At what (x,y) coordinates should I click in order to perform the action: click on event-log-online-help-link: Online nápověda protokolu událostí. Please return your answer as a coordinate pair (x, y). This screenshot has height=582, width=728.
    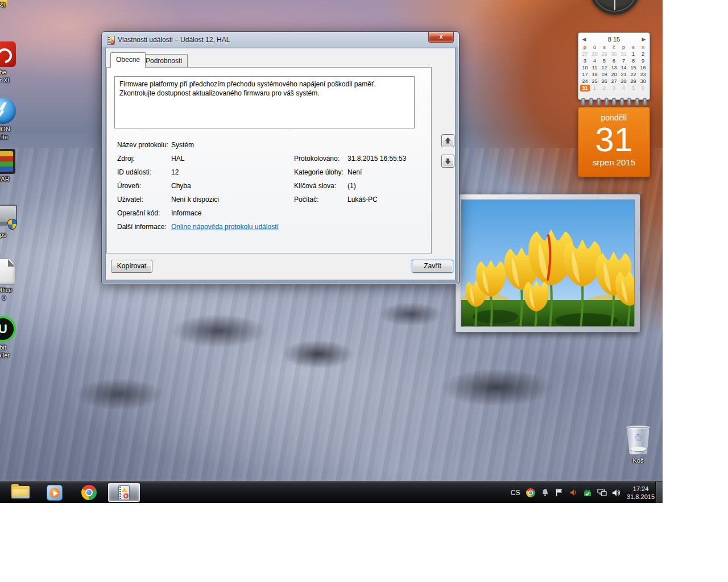
    Looking at the image, I should click on (225, 227).